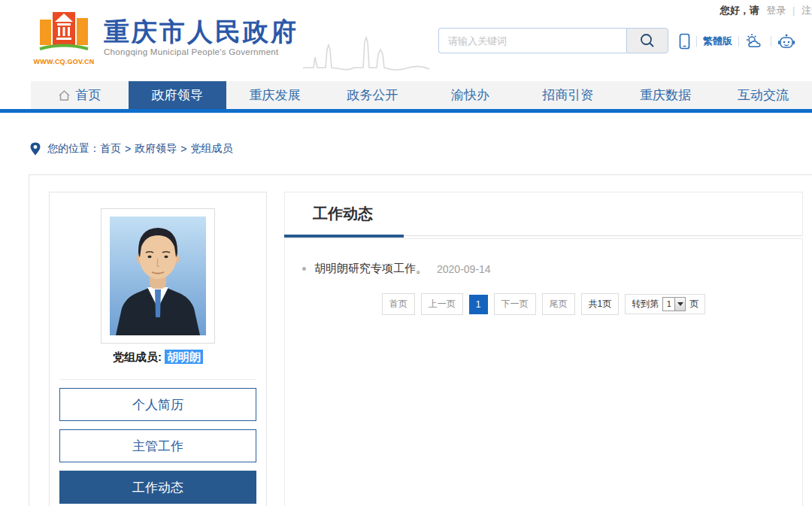 The height and width of the screenshot is (506, 812). What do you see at coordinates (674, 304) in the screenshot?
I see `page-select-dropdown: 1` at bounding box center [674, 304].